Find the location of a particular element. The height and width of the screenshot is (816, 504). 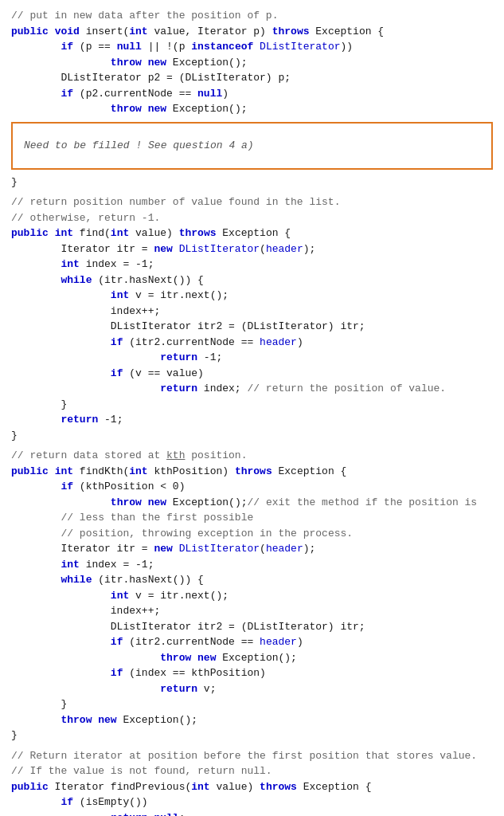

insert-method-comment: // put in new data after the position of… is located at coordinates (252, 16).